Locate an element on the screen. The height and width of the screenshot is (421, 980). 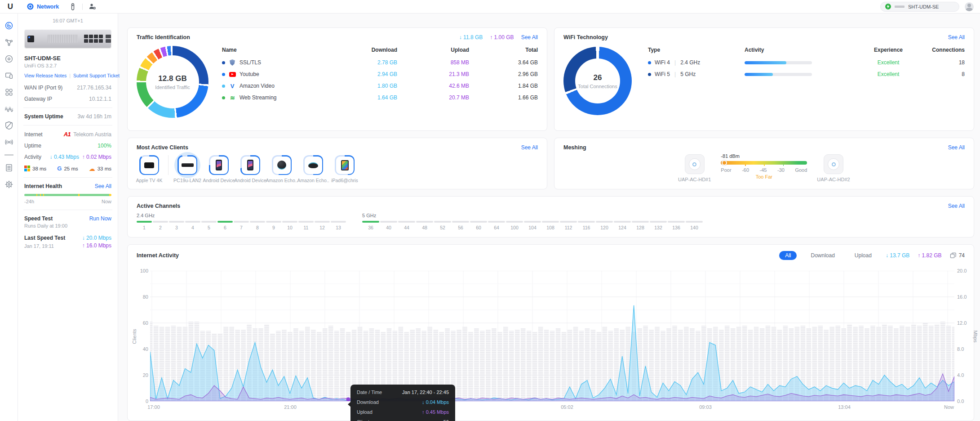
cloudflare-icon: ☁ is located at coordinates (92, 169).